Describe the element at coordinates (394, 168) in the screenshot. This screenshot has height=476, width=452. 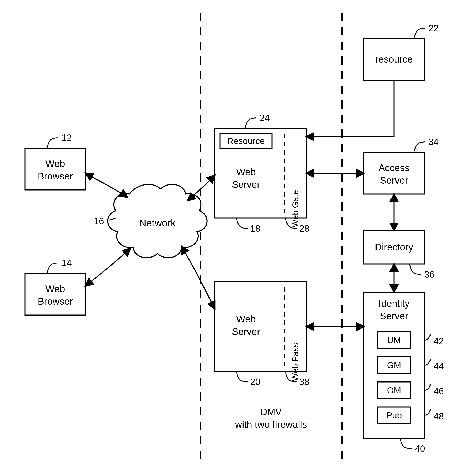
I see `svg-text: Access` at that location.